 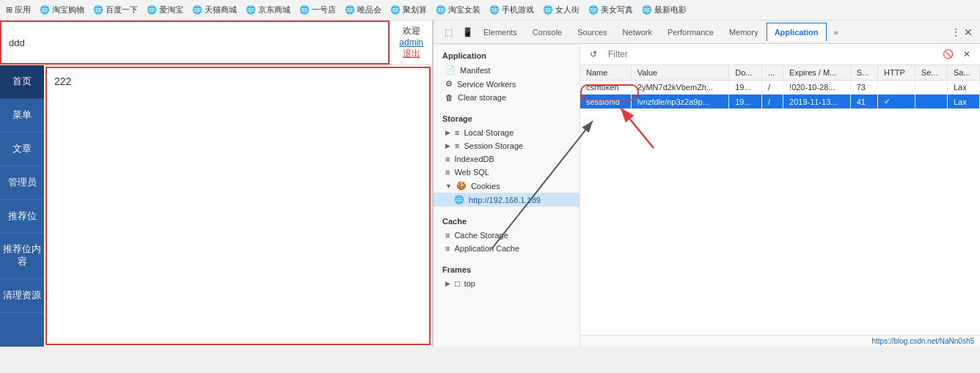 I want to click on nav-item-home: 首页, so click(x=22, y=82).